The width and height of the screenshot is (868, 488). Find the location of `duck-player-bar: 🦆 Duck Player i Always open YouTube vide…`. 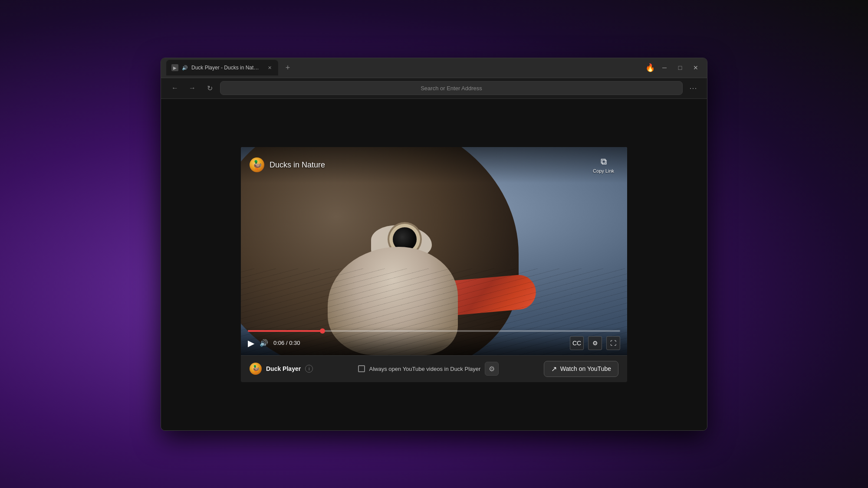

duck-player-bar: 🦆 Duck Player i Always open YouTube vide… is located at coordinates (434, 369).